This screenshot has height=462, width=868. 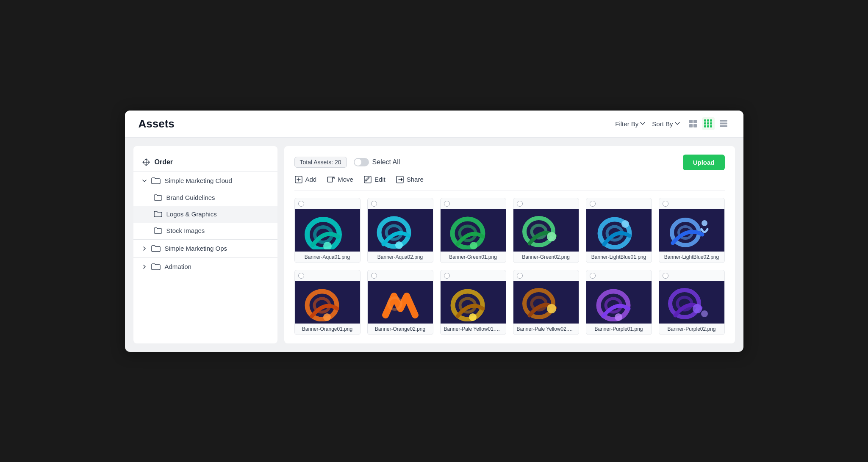 I want to click on add-label: Add, so click(x=311, y=180).